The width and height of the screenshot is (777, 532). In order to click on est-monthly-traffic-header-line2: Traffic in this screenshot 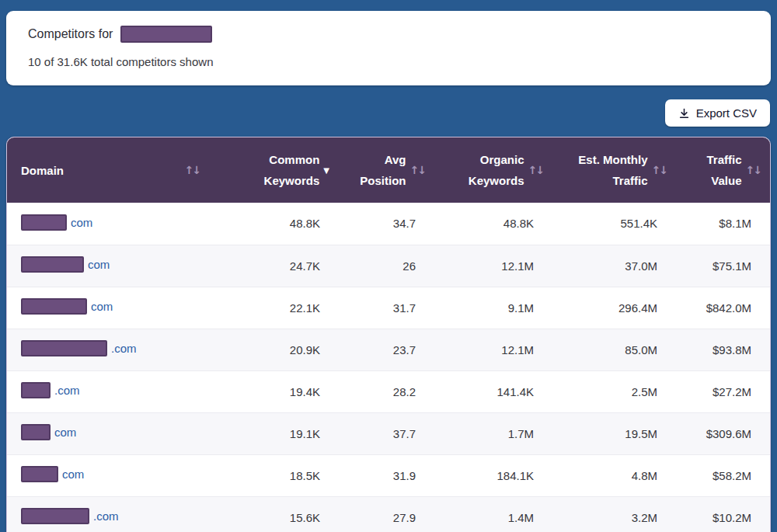, I will do `click(631, 180)`.